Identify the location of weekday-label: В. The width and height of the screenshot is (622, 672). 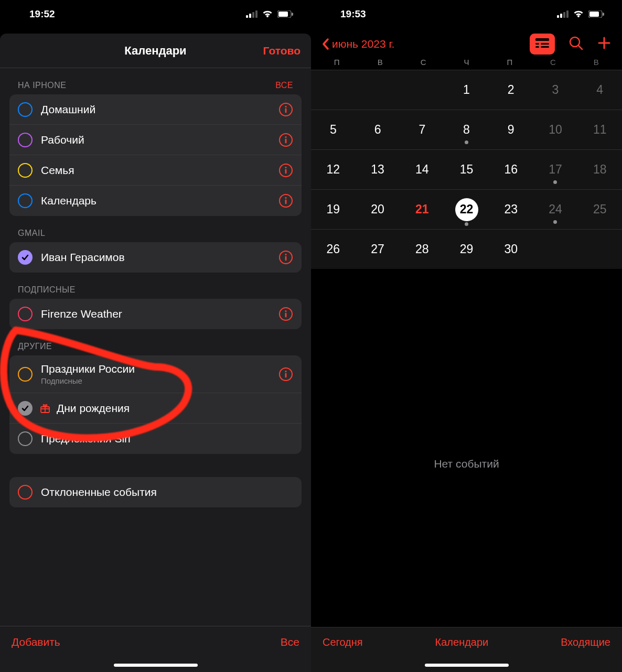
(380, 62).